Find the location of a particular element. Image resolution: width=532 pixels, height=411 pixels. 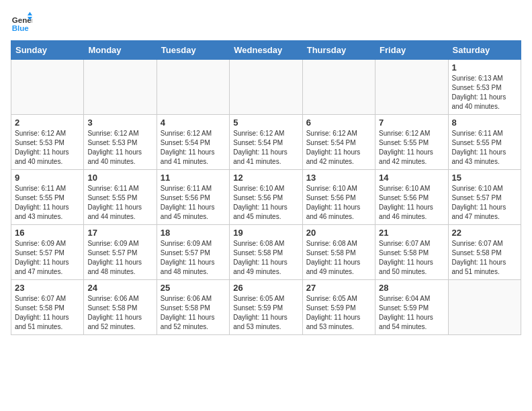

calendar-cell: 2Sunrise: 6:12 AMSunset: 5:53 PMDaylight… is located at coordinates (48, 142).